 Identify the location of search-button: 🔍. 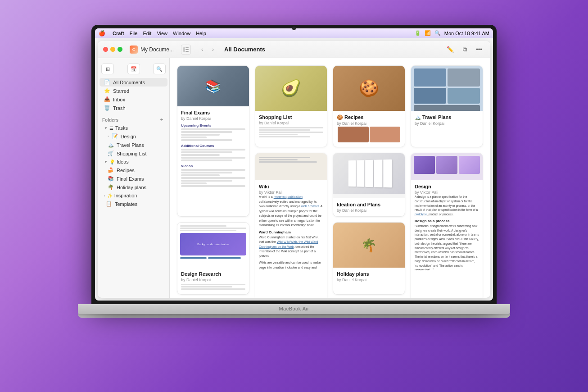
(159, 69).